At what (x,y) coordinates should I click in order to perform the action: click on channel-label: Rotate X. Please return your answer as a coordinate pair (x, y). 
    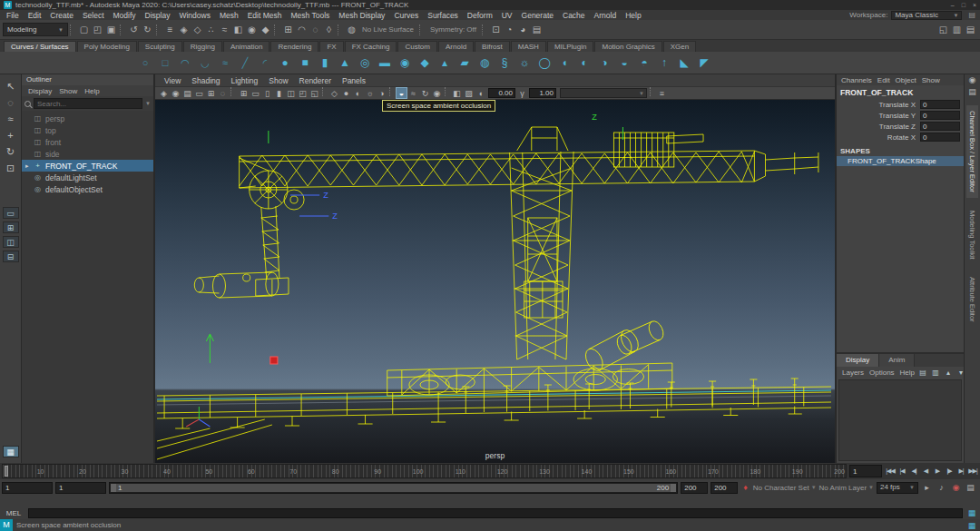
    Looking at the image, I should click on (878, 138).